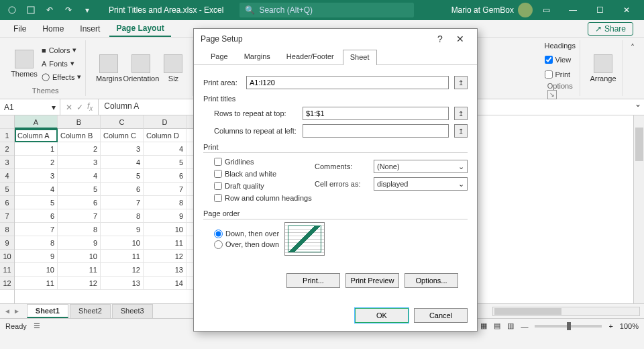 This screenshot has width=644, height=349. I want to click on row-header: 9, so click(7, 243).